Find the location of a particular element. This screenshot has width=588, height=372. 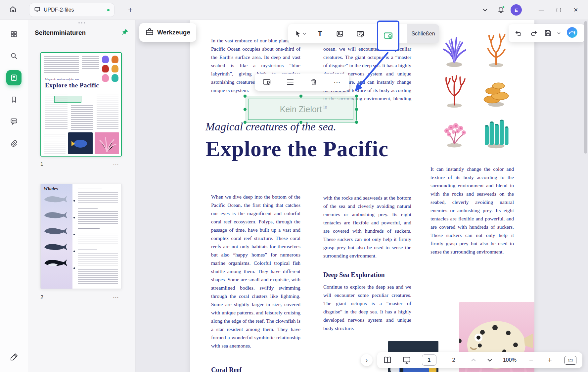

link-destination-icon is located at coordinates (388, 36).